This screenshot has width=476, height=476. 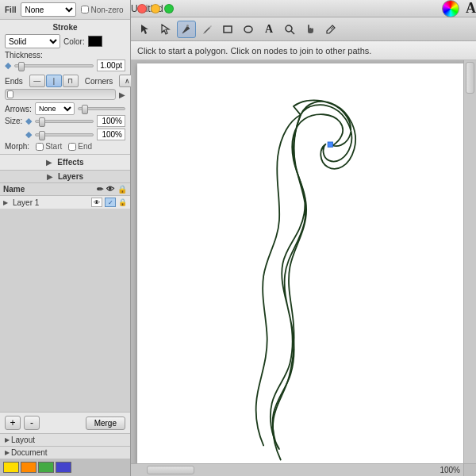 What do you see at coordinates (171, 470) in the screenshot?
I see `horizontal-scroll-thumb` at bounding box center [171, 470].